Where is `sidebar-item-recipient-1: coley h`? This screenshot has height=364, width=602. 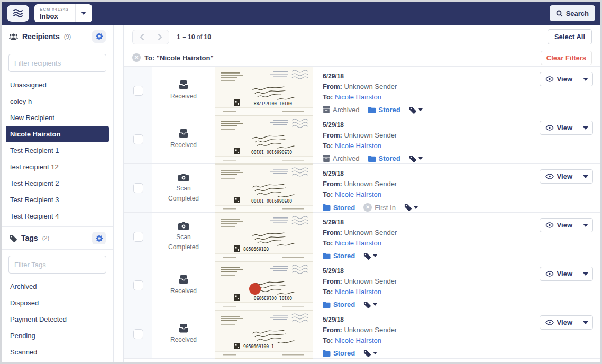
sidebar-item-recipient-1: coley h is located at coordinates (57, 102).